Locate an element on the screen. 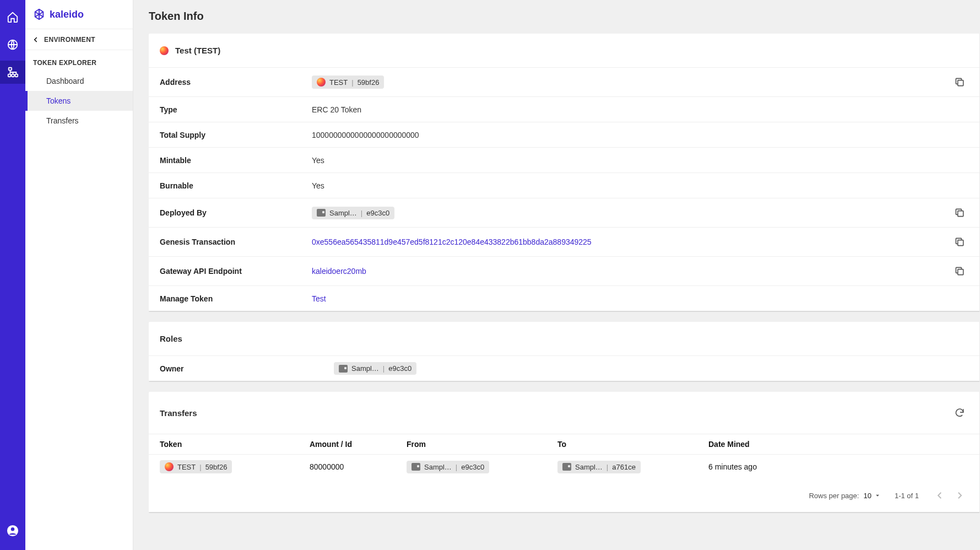 This screenshot has width=980, height=550. prev-page-button is located at coordinates (940, 495).